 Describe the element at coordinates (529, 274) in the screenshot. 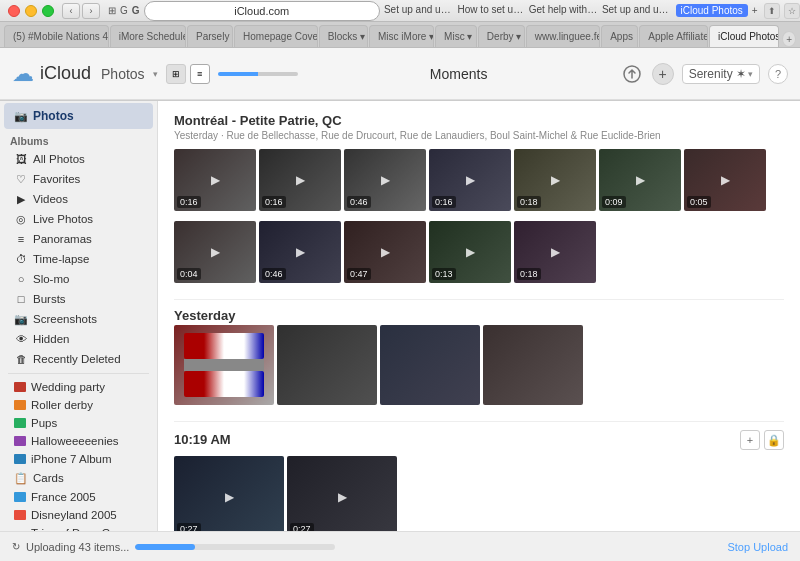

I see `duration-label: 0:18` at that location.